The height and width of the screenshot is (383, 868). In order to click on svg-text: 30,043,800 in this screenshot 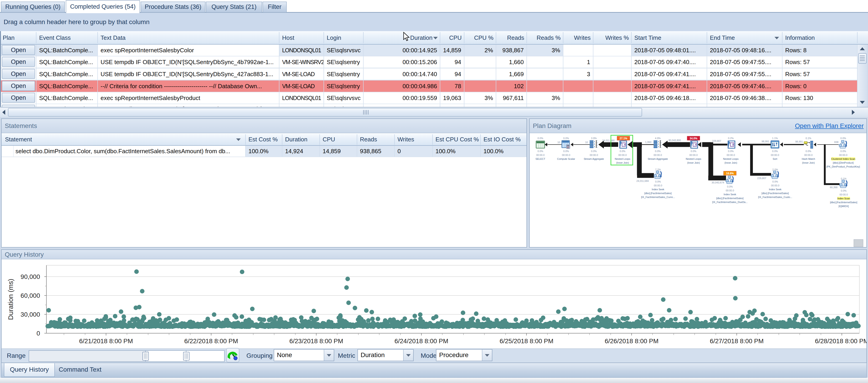, I will do `click(675, 140)`.